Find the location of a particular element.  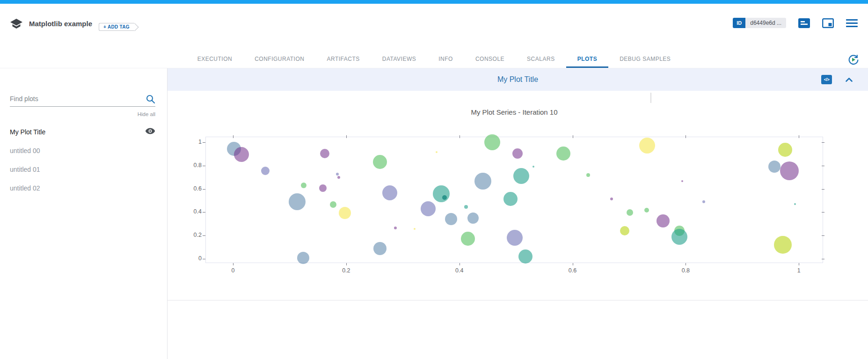

x-axis-tick-label: 0 is located at coordinates (233, 271).